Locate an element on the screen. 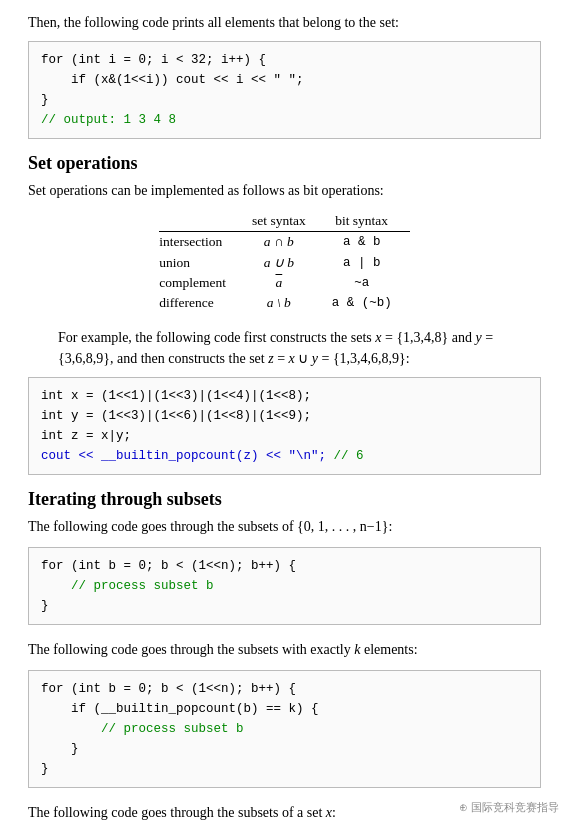 Image resolution: width=569 pixels, height=825 pixels. op-name: intersection is located at coordinates (202, 242).